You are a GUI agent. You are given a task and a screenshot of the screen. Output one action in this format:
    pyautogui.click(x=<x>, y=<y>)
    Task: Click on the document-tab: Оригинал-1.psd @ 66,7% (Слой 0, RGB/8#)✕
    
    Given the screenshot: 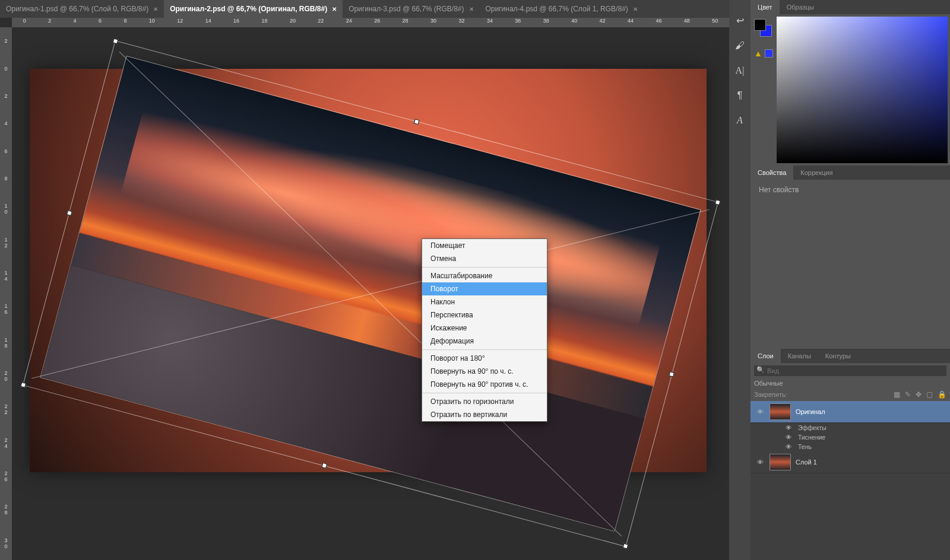 What is the action you would take?
    pyautogui.click(x=82, y=9)
    